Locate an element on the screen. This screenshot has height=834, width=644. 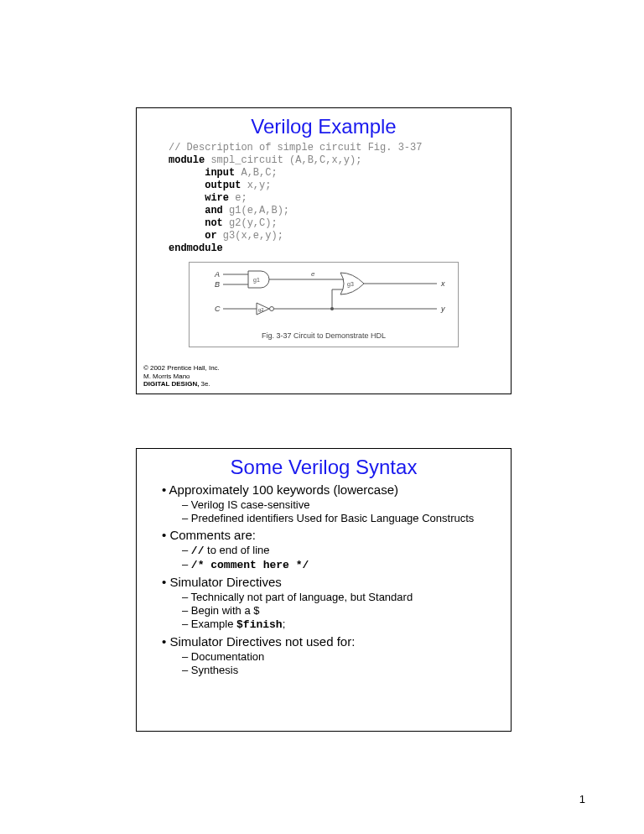
sub-synth: Synthesis is located at coordinates (346, 670).